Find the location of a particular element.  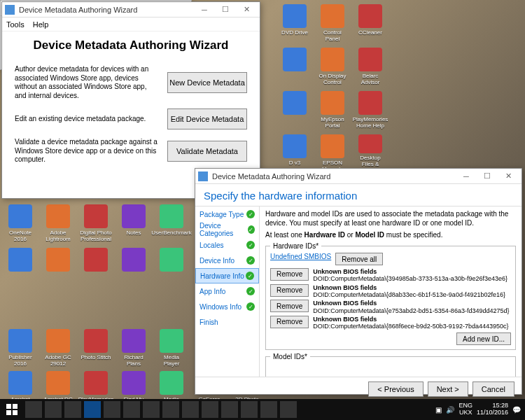

desktop-icon: Digital Photo Professional is located at coordinates (96, 224).